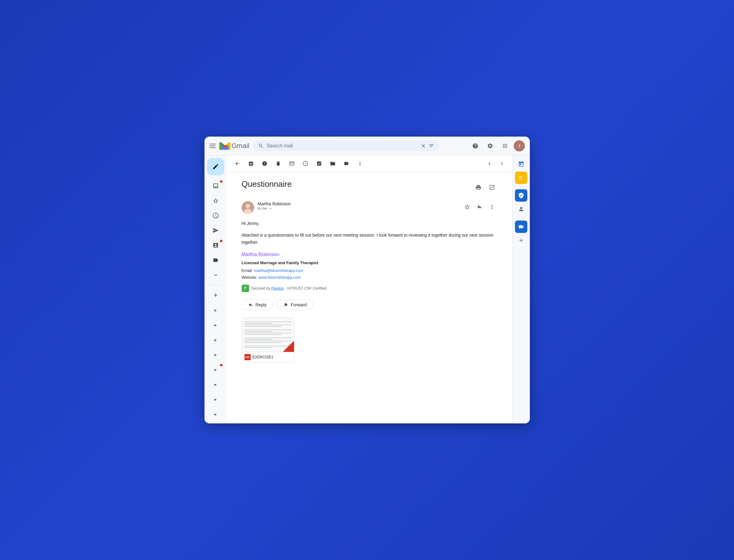  What do you see at coordinates (305, 163) in the screenshot?
I see `snooze-button` at bounding box center [305, 163].